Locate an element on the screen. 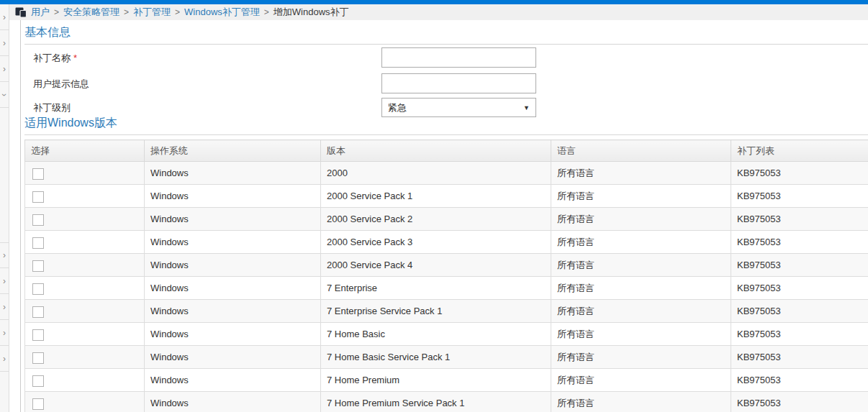 The width and height of the screenshot is (868, 412). cell-version: 7 Enterprise is located at coordinates (436, 288).